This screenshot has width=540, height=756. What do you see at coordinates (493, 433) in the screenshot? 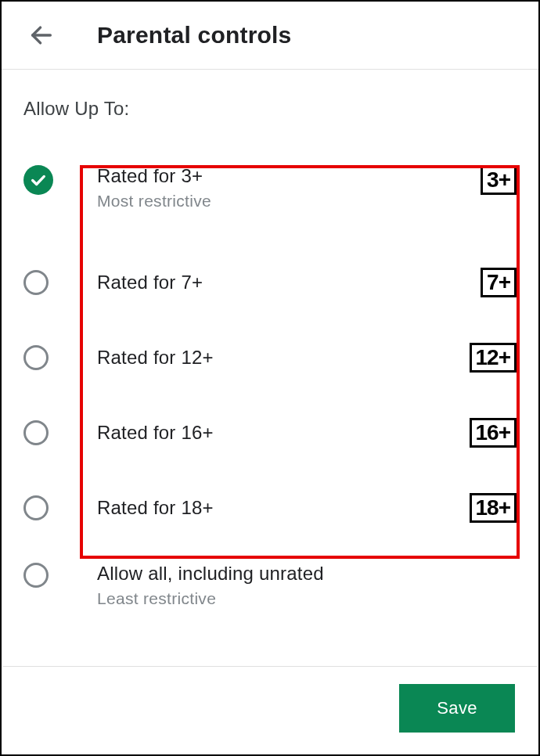
I see `rating-badge: 16+` at bounding box center [493, 433].